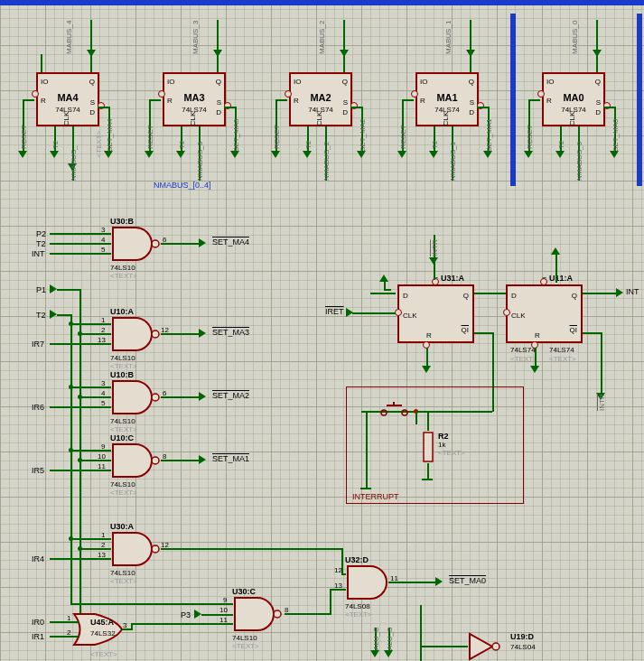 This screenshot has height=661, width=644. I want to click on ff-ma0: MA0 74LS74 R D CLK S IO Q, so click(574, 99).